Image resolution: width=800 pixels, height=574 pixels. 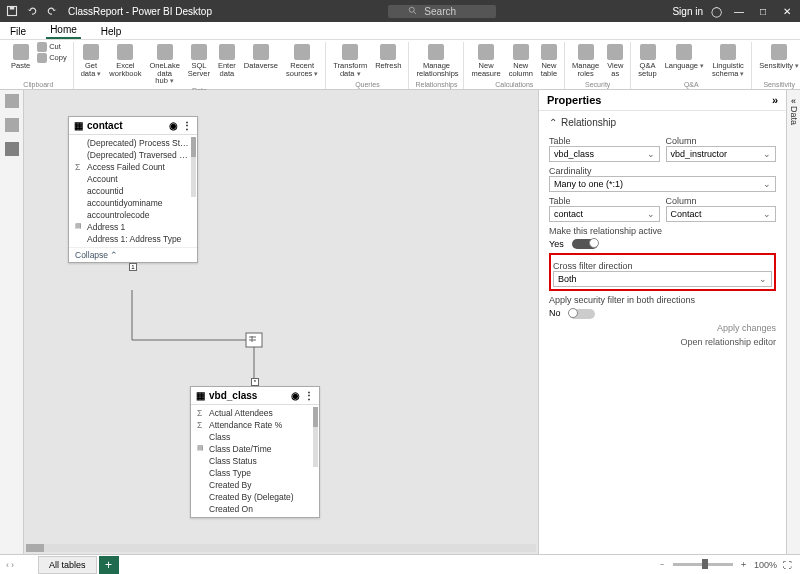 What do you see at coordinates (436, 62) in the screenshot?
I see `manage-relationships-button: Manage relationships` at bounding box center [436, 62].